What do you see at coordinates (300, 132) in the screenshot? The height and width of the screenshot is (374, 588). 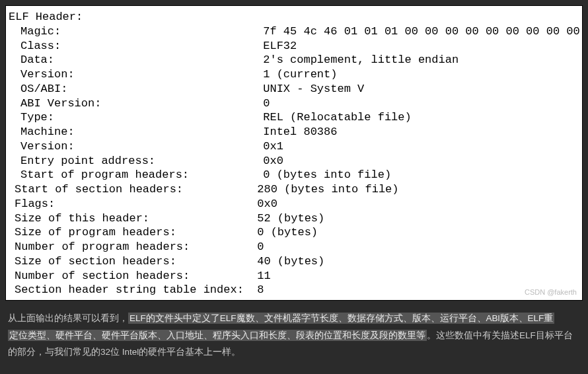 I see `elf-header-row: Machine: Intel 80386` at bounding box center [300, 132].